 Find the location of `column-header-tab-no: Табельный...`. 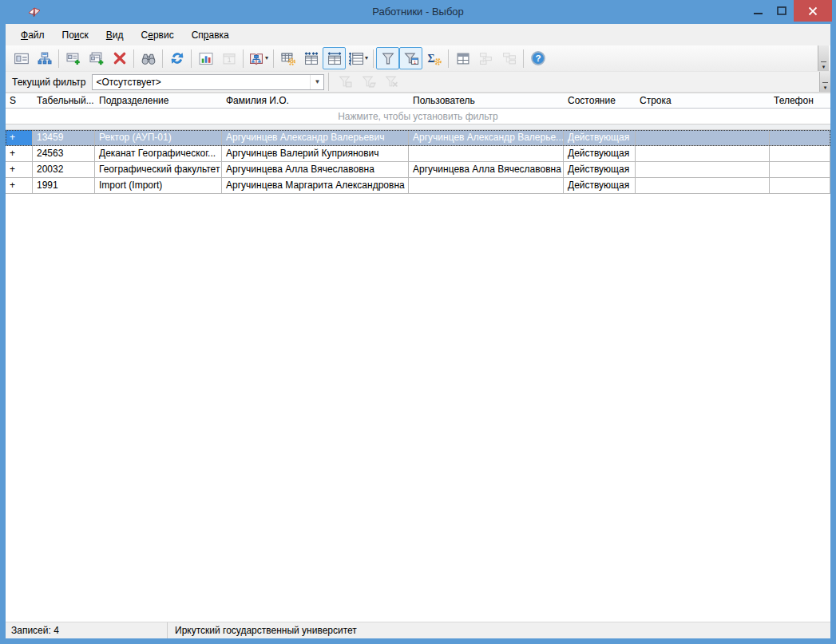

column-header-tab-no: Табельный... is located at coordinates (64, 101).